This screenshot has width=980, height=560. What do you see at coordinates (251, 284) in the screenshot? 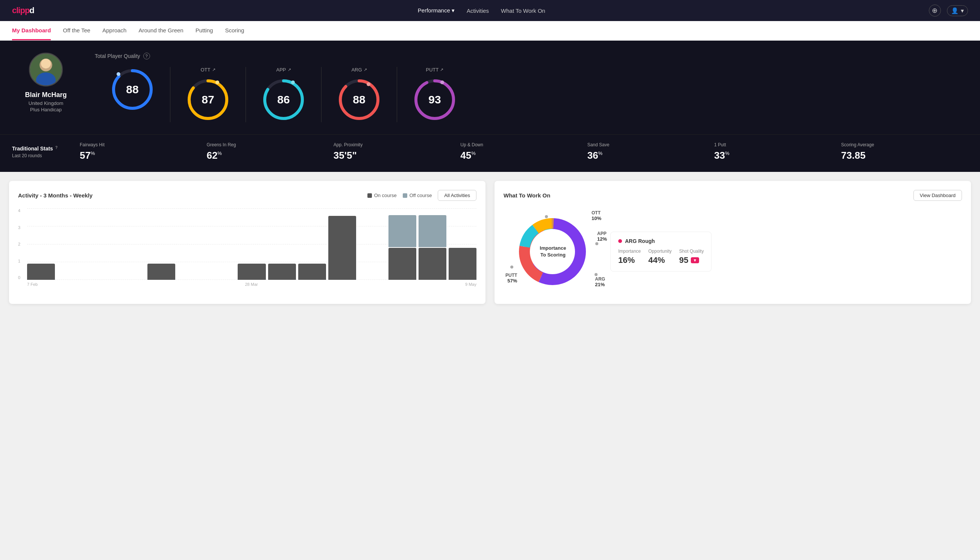
I see `x-axis: 7 Feb 28 Mar 9 May` at bounding box center [251, 284].